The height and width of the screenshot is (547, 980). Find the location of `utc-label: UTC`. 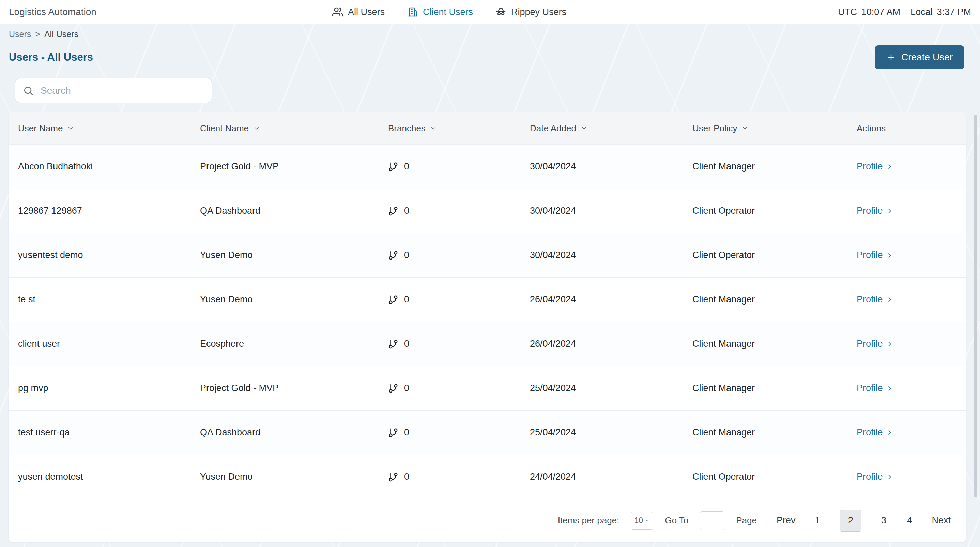

utc-label: UTC is located at coordinates (848, 12).